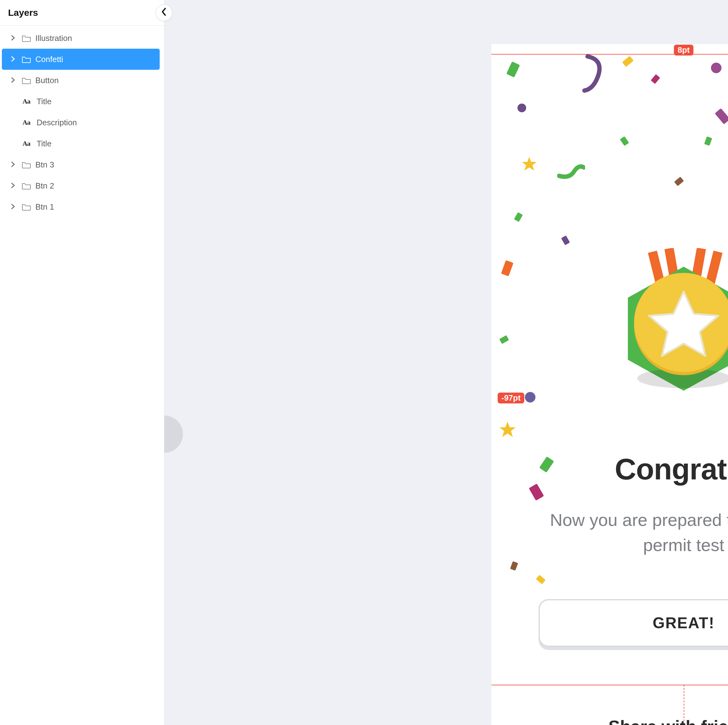  What do you see at coordinates (45, 165) in the screenshot?
I see `layer-label: Btn 3` at bounding box center [45, 165].